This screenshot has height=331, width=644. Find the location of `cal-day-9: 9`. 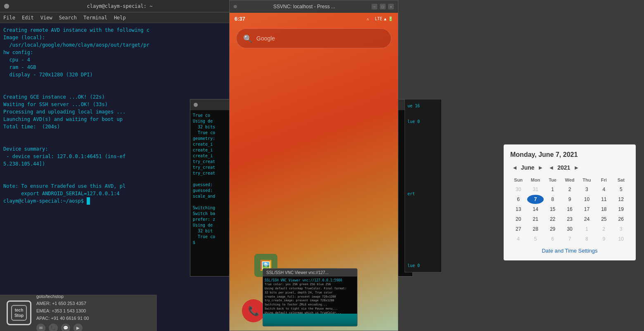

cal-day-9: 9 is located at coordinates (570, 199).